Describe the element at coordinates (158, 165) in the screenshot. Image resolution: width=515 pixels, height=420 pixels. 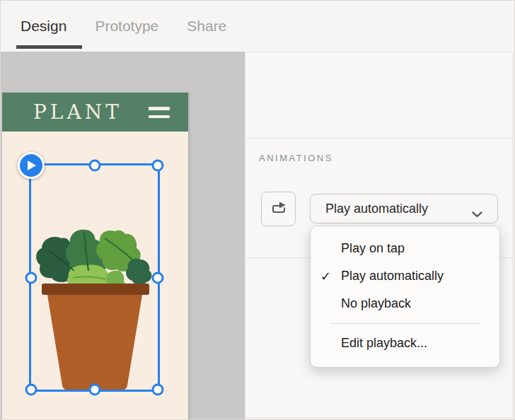
I see `selection-handle-top-right` at that location.